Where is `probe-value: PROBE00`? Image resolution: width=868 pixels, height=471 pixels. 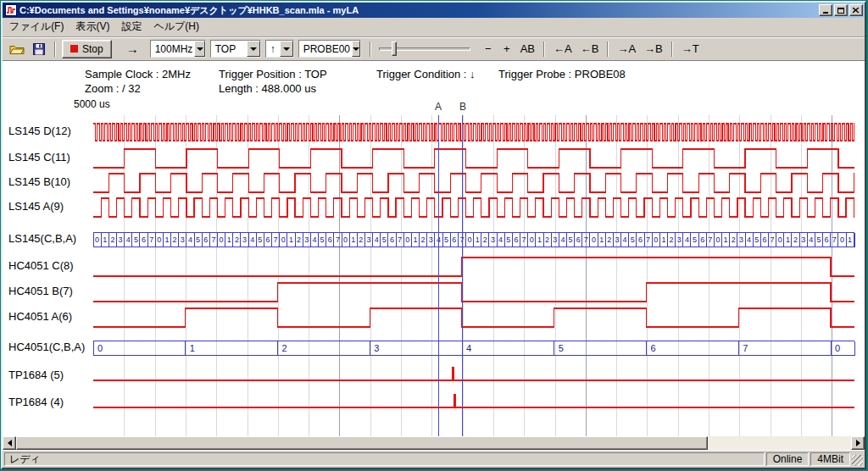
probe-value: PROBE00 is located at coordinates (326, 49).